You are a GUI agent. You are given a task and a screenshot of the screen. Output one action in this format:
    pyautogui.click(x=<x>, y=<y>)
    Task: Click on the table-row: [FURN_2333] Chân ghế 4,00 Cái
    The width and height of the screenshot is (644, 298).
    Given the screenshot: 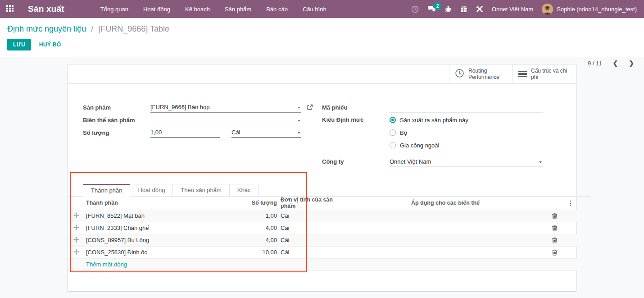 What is the action you would take?
    pyautogui.click(x=322, y=228)
    